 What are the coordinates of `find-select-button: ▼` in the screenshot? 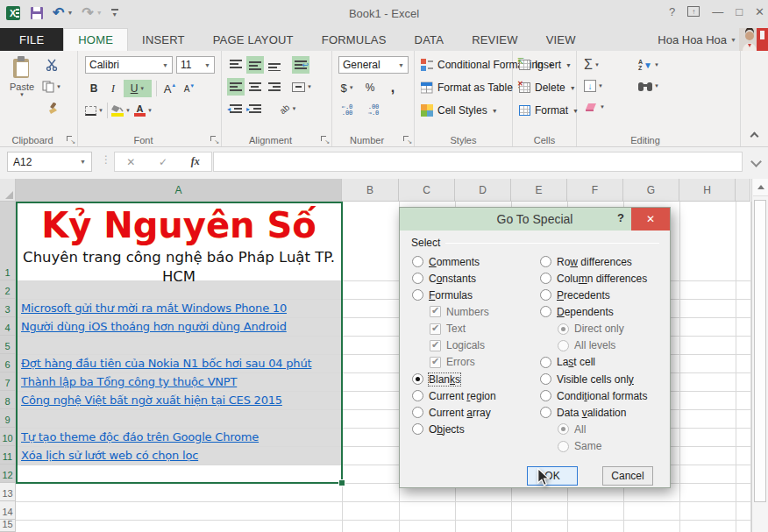 It's located at (665, 86).